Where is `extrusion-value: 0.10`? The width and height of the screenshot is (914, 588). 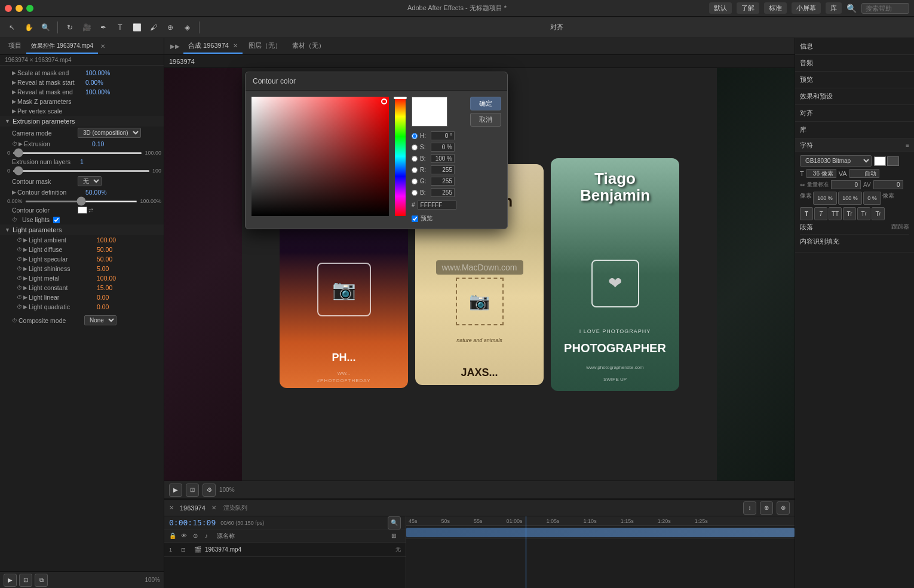
extrusion-value: 0.10 is located at coordinates (98, 144).